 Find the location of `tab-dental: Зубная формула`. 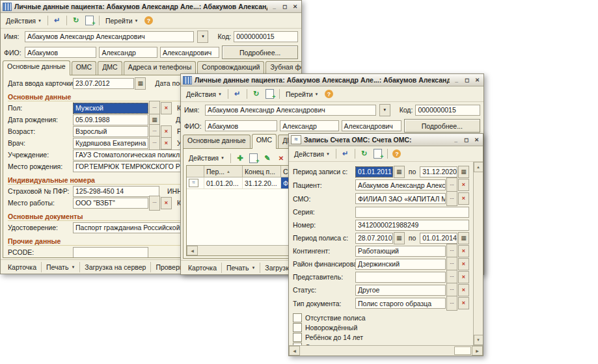

tab-dental: Зубная формула is located at coordinates (284, 68).